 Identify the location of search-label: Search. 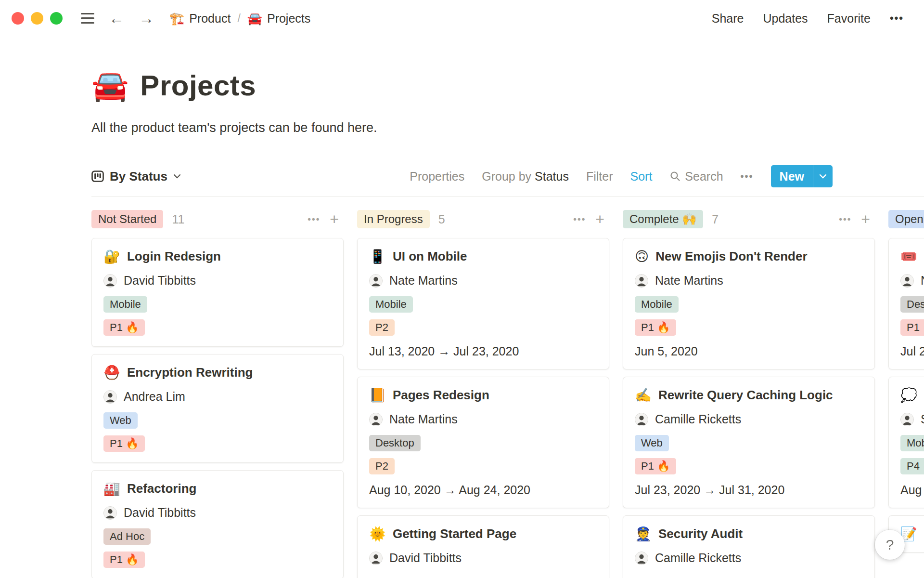
(704, 176).